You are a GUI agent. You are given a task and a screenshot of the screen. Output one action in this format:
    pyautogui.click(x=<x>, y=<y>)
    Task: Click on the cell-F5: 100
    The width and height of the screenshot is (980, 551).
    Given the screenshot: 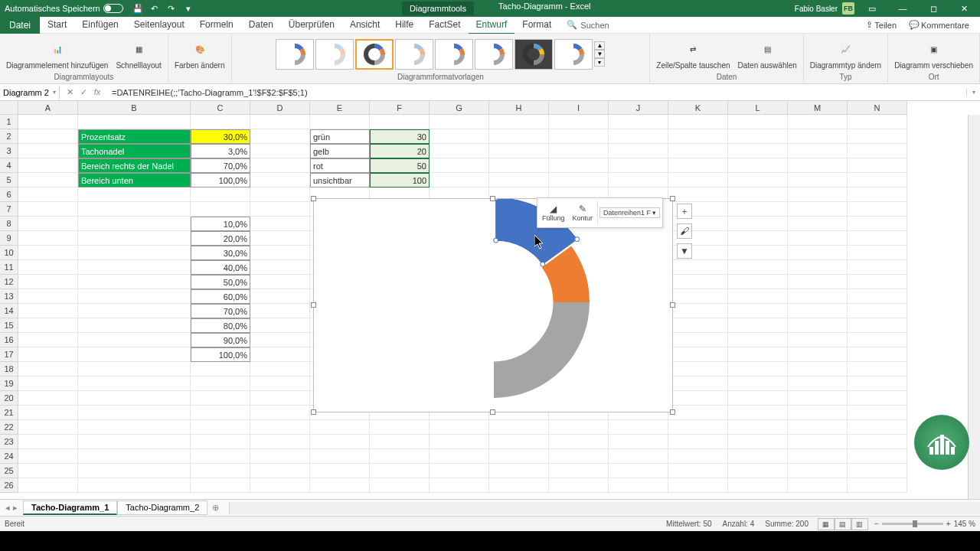 What is the action you would take?
    pyautogui.click(x=400, y=181)
    